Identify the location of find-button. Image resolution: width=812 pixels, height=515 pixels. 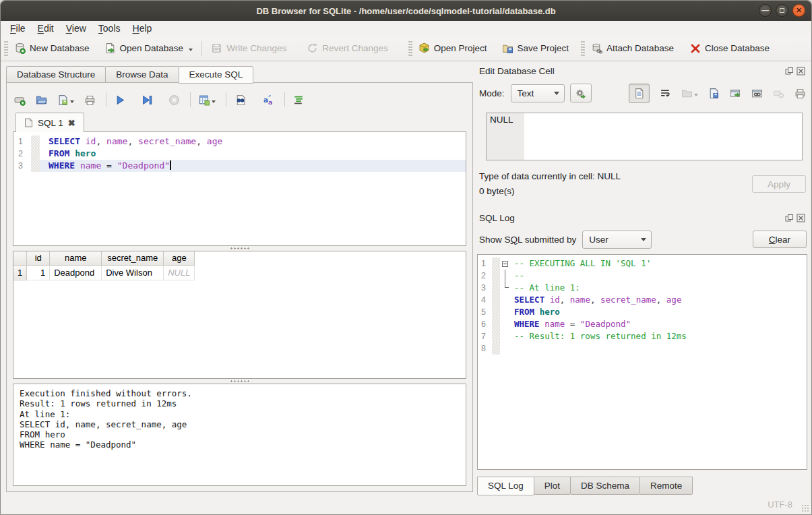
(240, 100).